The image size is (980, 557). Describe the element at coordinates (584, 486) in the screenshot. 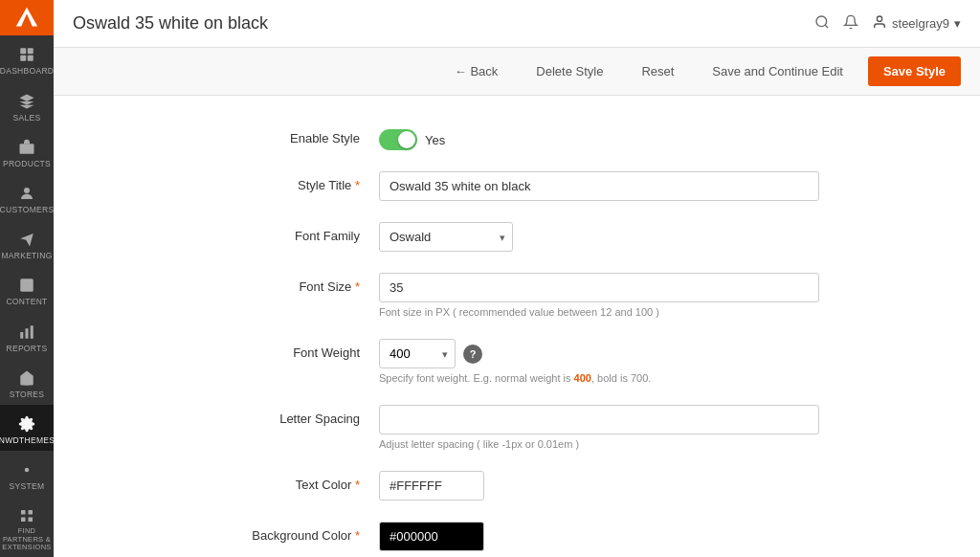

I see `text-color-row: Text Color` at that location.